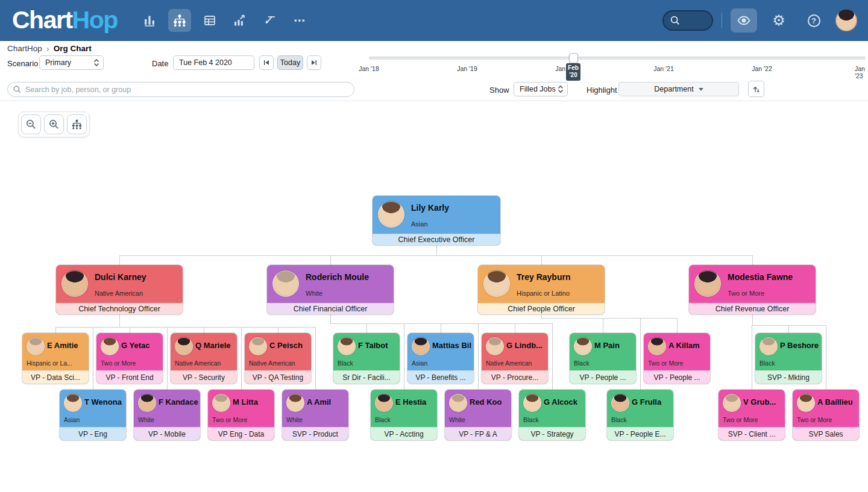  What do you see at coordinates (752, 290) in the screenshot?
I see `org-card: Modestia FawneTwo or MoreChief Revenue O…` at bounding box center [752, 290].